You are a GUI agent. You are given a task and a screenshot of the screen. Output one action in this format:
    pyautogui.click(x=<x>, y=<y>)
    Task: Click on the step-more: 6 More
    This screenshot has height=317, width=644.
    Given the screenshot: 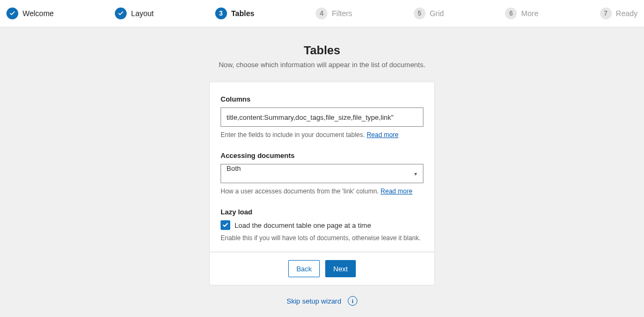 What is the action you would take?
    pyautogui.click(x=552, y=13)
    